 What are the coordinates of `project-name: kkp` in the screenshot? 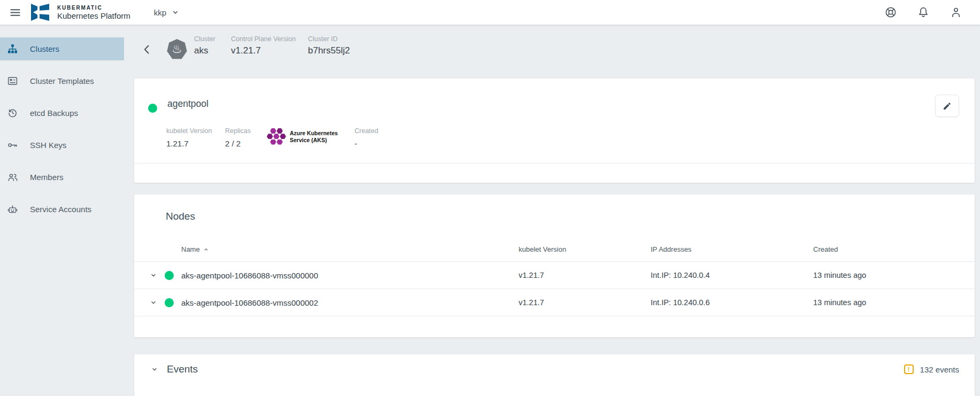 It's located at (160, 13).